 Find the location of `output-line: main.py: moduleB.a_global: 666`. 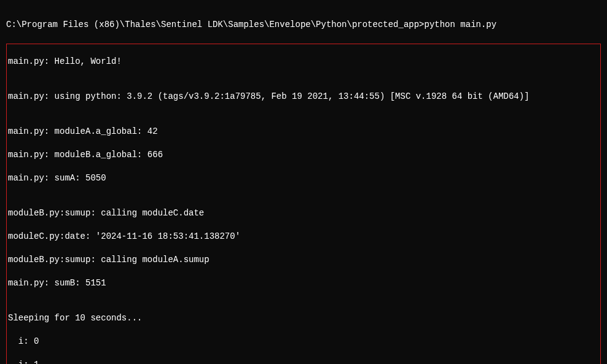

output-line: main.py: moduleB.a_global: 666 is located at coordinates (304, 155).